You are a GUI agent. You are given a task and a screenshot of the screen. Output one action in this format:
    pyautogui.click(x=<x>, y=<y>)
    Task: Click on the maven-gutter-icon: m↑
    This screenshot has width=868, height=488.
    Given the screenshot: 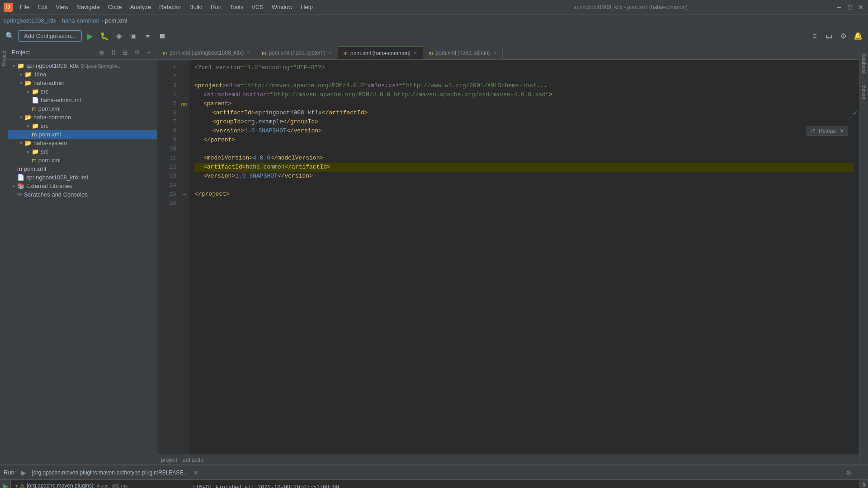 What is the action you would take?
    pyautogui.click(x=184, y=104)
    